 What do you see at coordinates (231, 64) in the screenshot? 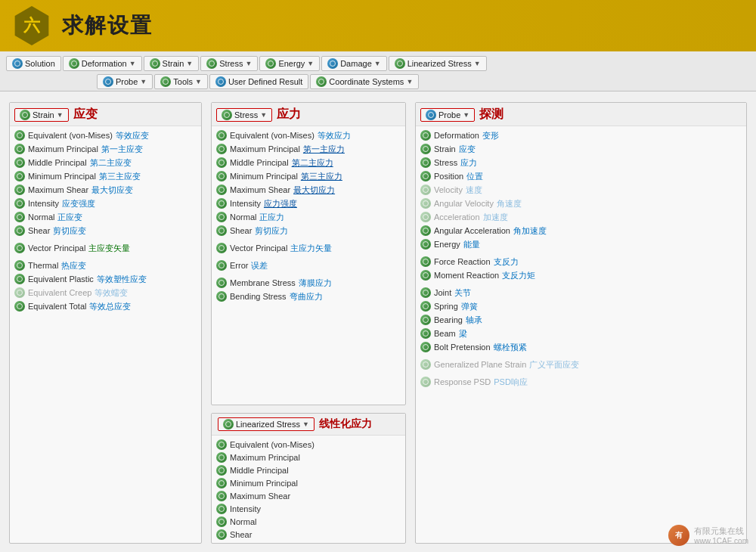
I see `toolbar-stress-label: Stress` at bounding box center [231, 64].